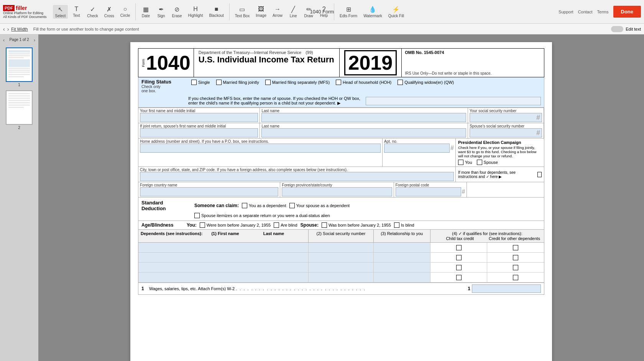 This screenshot has width=644, height=361. I want to click on cross-tool: ✗ Cross, so click(109, 12).